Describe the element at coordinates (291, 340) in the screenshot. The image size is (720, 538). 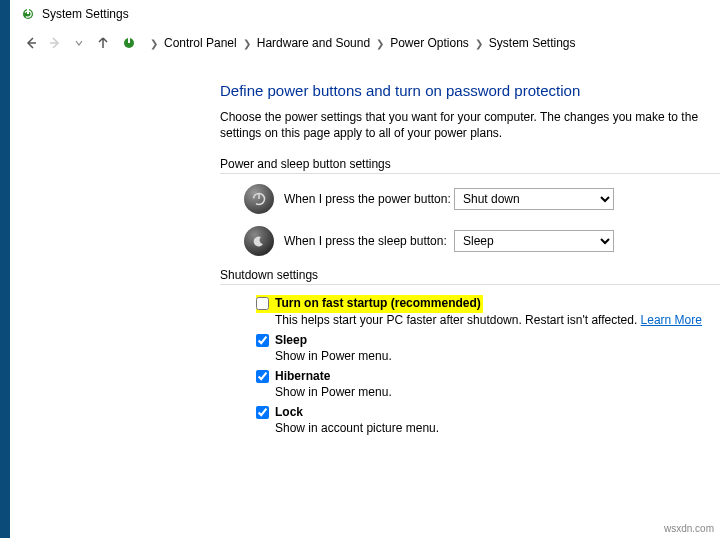
I see `sleep-label: Sleep` at that location.